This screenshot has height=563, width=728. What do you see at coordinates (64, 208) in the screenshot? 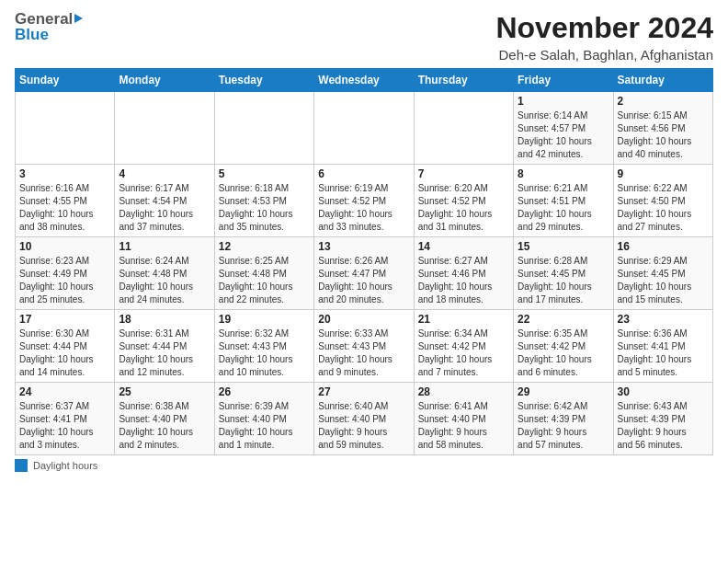
I see `day-info: Sunrise: 6:16 AM Sunset: 4:55 PM Dayligh…` at bounding box center [64, 208].